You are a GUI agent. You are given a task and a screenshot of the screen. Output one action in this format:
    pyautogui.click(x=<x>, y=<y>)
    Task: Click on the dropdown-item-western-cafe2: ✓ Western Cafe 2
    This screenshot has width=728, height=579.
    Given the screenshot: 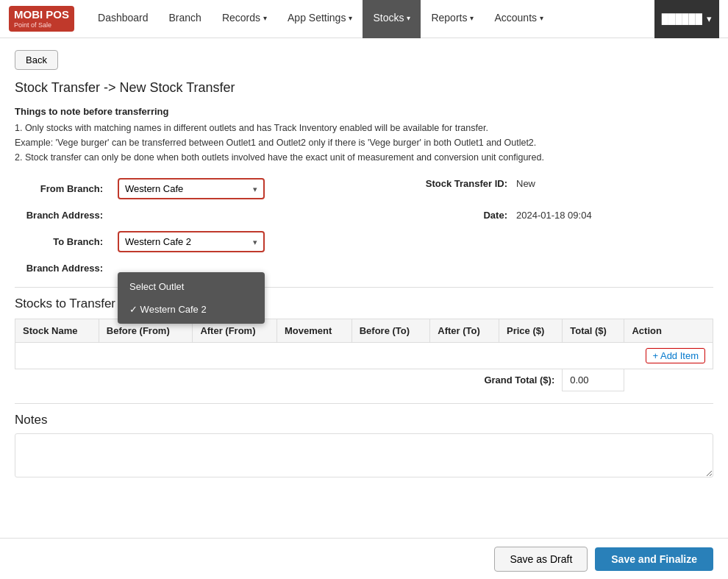 What is the action you would take?
    pyautogui.click(x=191, y=309)
    